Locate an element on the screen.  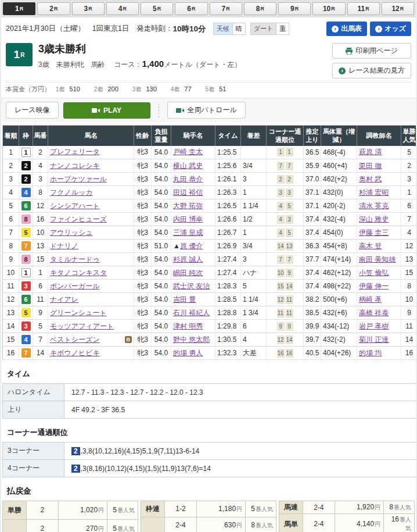
finish-position: 3 is located at coordinates (11, 179).